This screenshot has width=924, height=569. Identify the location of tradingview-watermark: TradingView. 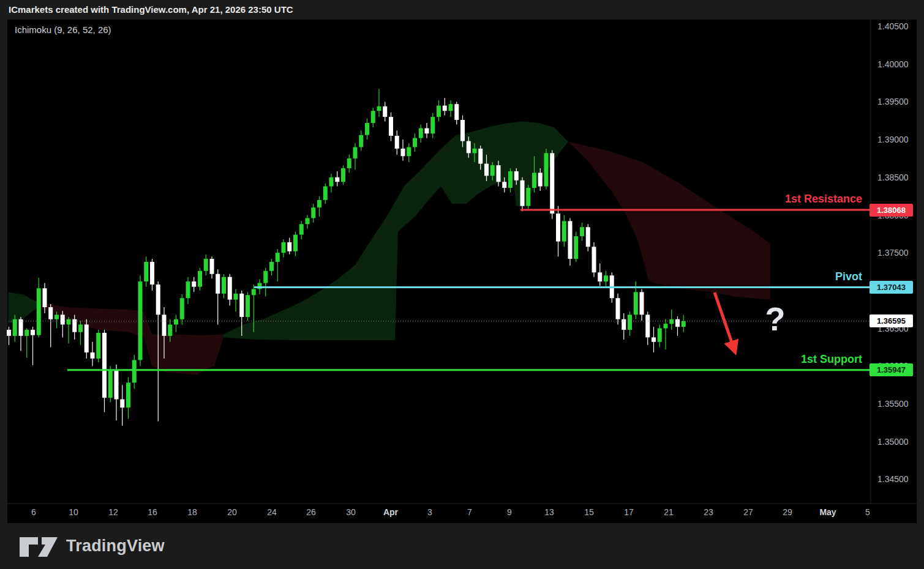
(92, 546).